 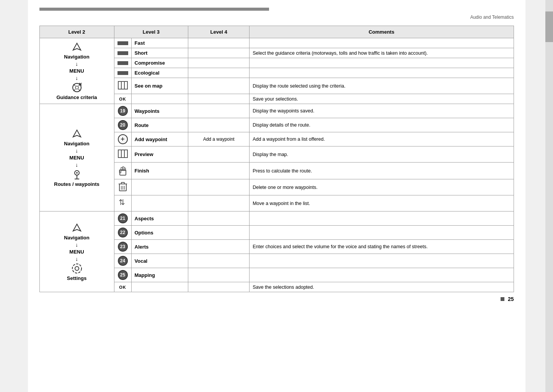 I want to click on table-row: Navigation ↓ MENU ↓ Settings 21, so click(x=276, y=219).